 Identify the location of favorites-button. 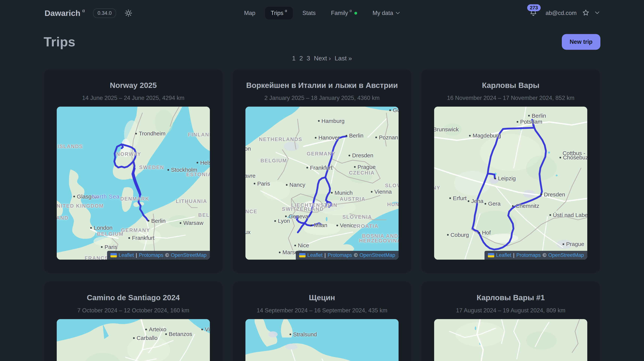
(586, 13).